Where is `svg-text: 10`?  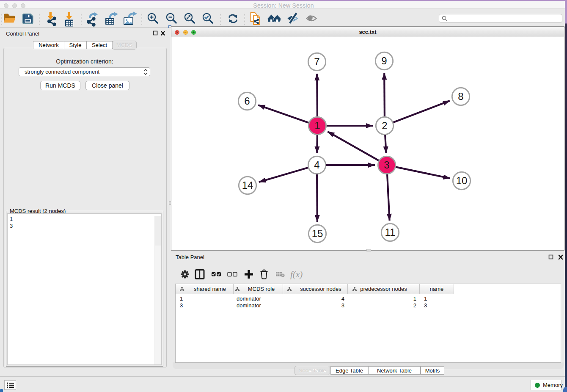 svg-text: 10 is located at coordinates (462, 180).